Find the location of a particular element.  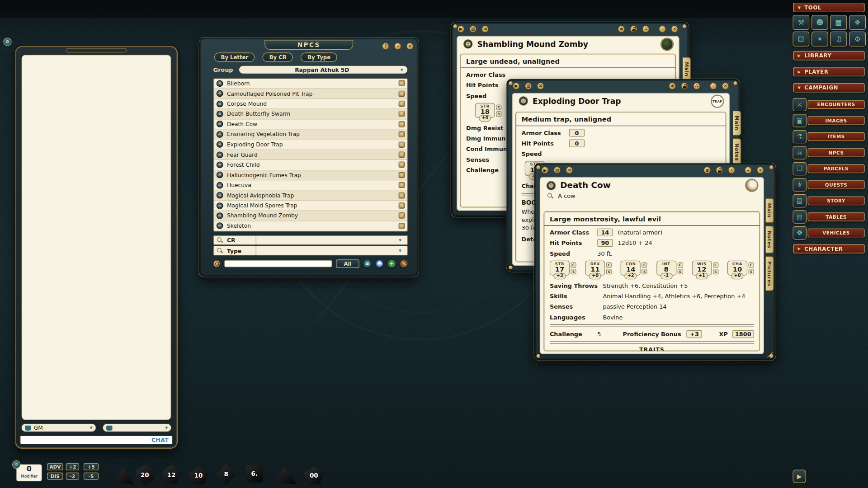

edit-list-icon: ✎ is located at coordinates (404, 263).